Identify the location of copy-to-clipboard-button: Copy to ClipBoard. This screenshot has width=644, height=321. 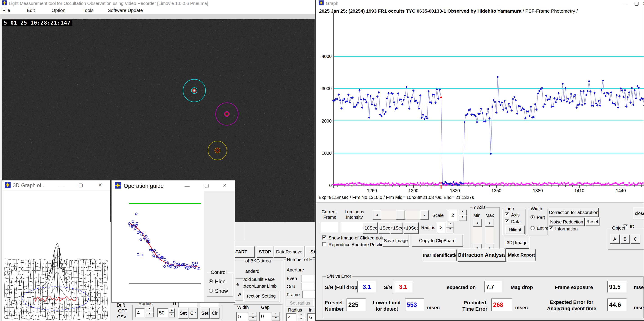
(438, 241).